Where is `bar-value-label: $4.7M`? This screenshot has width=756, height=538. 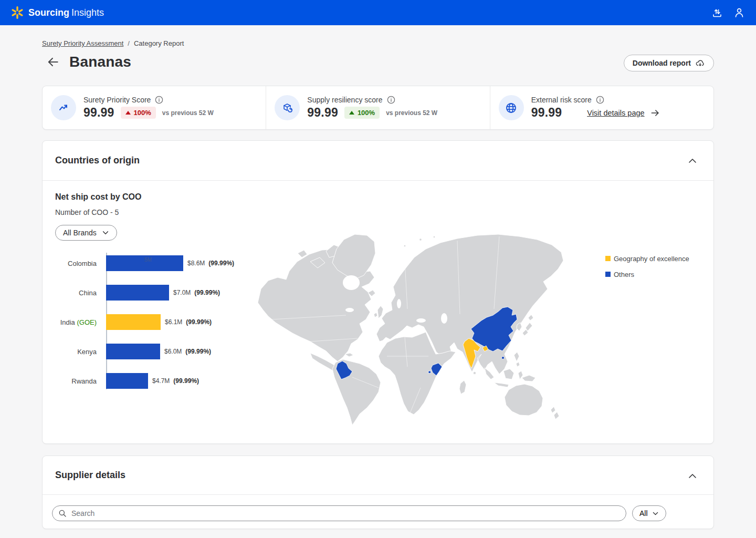
bar-value-label: $4.7M is located at coordinates (161, 381).